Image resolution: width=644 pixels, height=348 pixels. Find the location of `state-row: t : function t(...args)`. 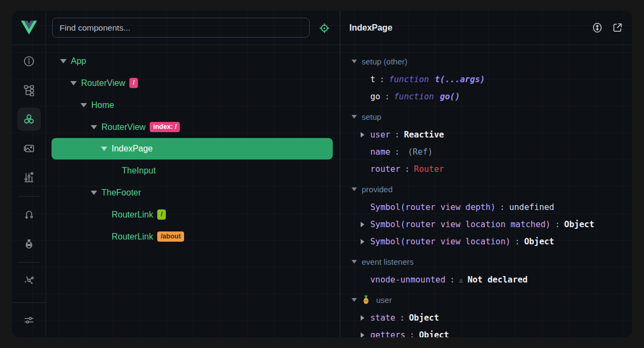

state-row: t : function t(...args) is located at coordinates (486, 79).